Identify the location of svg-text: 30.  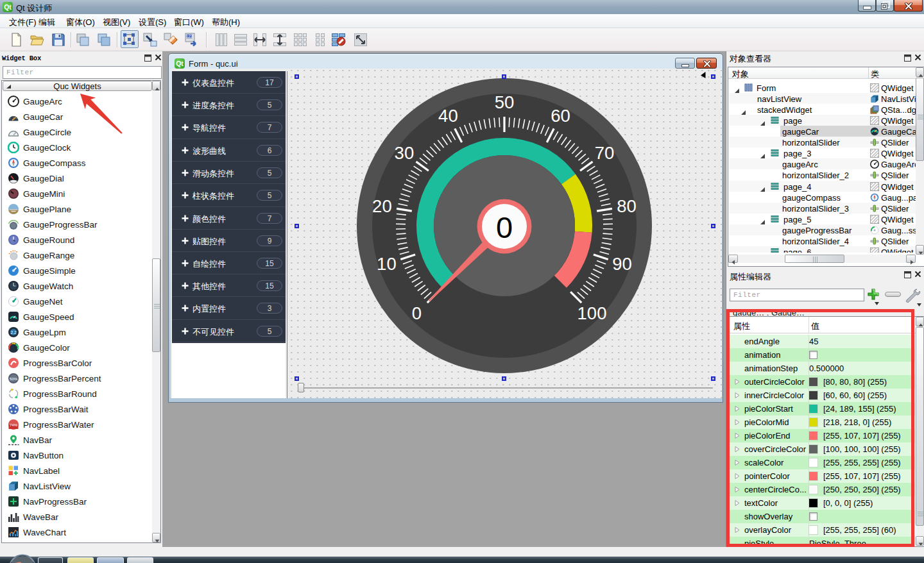
(404, 153).